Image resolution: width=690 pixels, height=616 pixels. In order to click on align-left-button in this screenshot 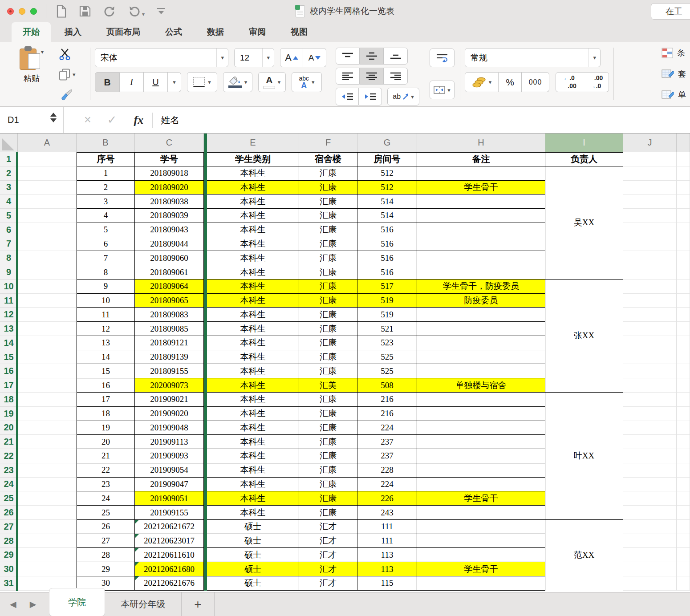, I will do `click(348, 76)`.